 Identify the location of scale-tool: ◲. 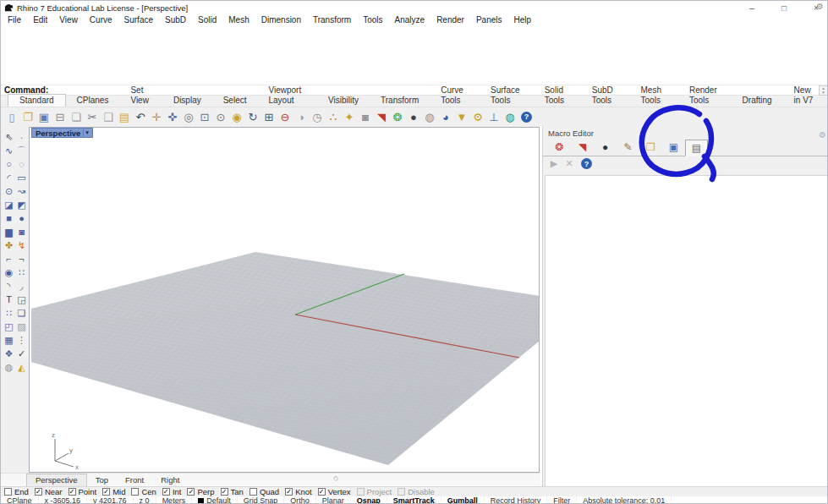
(22, 299).